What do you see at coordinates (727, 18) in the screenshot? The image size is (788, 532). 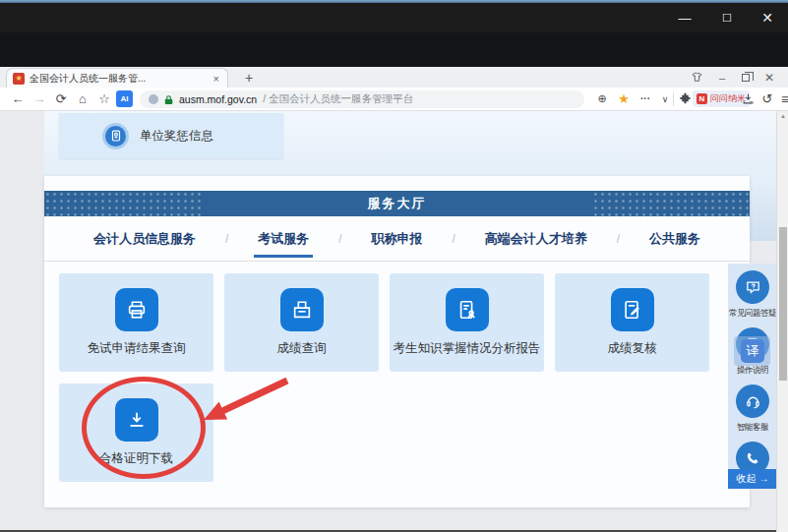 I see `window-maximize-button: ☐` at bounding box center [727, 18].